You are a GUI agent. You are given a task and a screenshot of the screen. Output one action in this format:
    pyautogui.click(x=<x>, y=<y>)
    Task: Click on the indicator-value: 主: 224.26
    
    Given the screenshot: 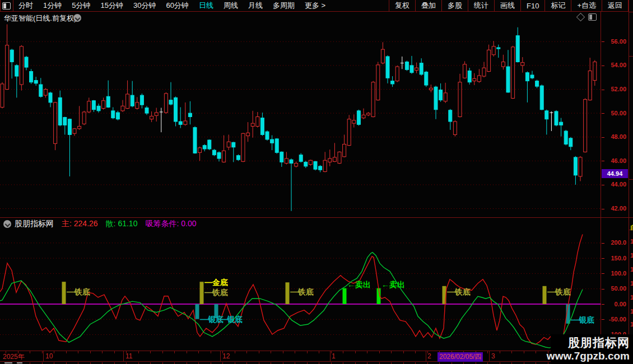 What is the action you would take?
    pyautogui.click(x=80, y=224)
    